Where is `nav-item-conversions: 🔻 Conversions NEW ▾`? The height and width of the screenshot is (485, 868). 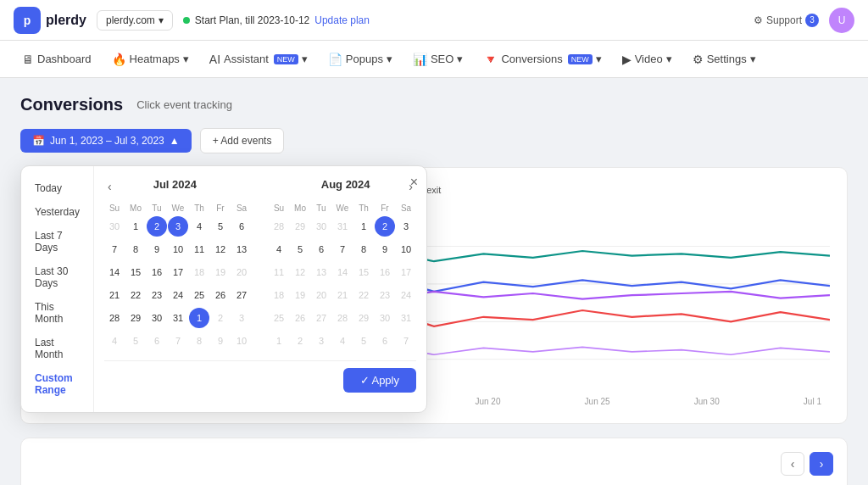
nav-item-conversions: 🔻 Conversions NEW ▾ is located at coordinates (542, 59).